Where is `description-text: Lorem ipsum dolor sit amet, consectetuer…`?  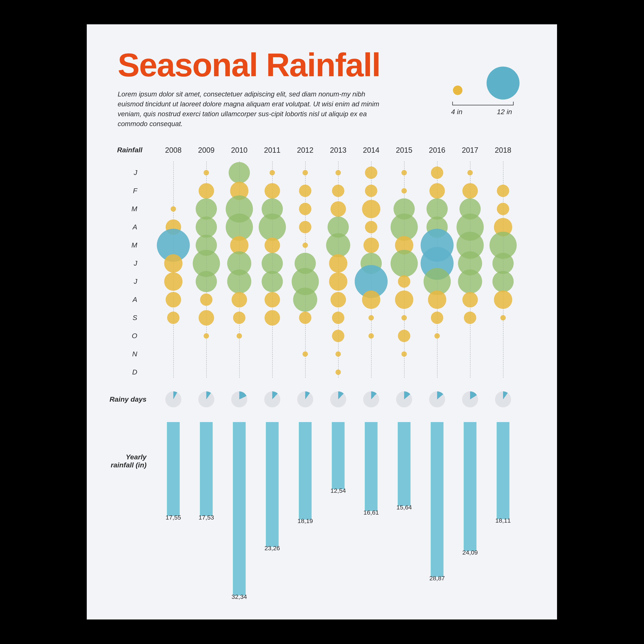
description-text: Lorem ipsum dolor sit amet, consectetuer… is located at coordinates (255, 109).